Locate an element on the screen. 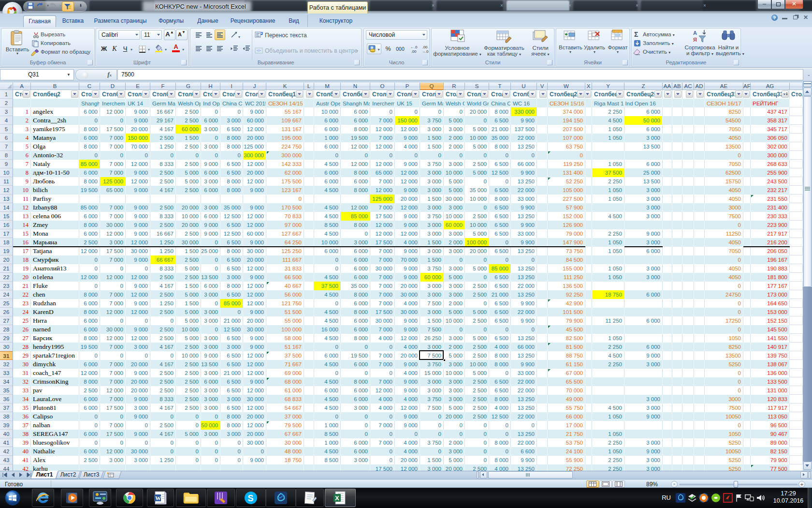 The height and width of the screenshot is (508, 812). svg-text: Я is located at coordinates (695, 40).